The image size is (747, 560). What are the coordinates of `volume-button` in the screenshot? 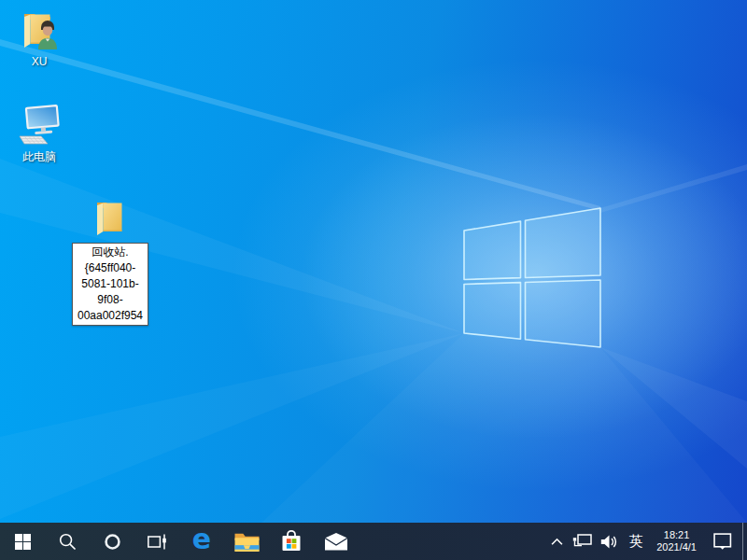 It's located at (609, 541).